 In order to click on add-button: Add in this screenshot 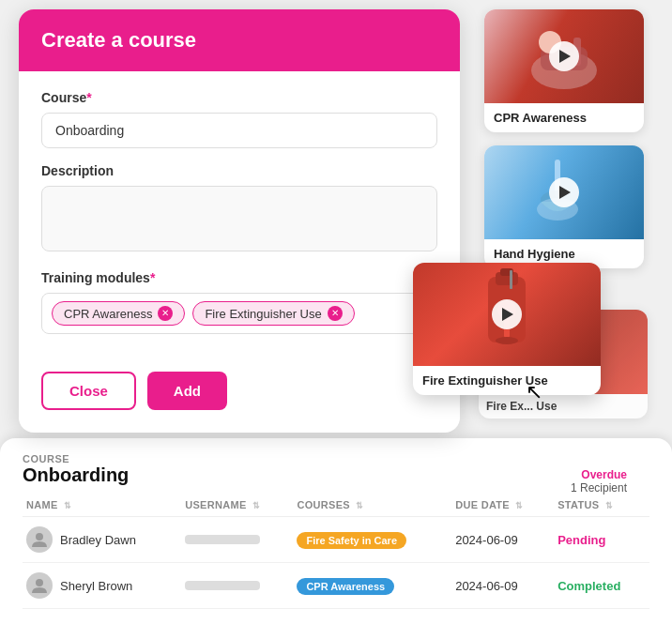, I will do `click(188, 390)`.